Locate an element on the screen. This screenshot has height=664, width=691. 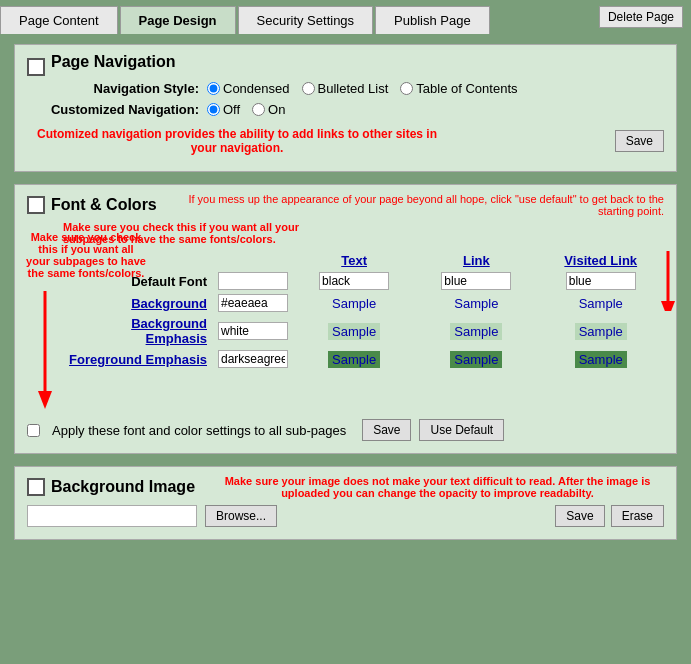
left-arrow-svg is located at coordinates (45, 351).